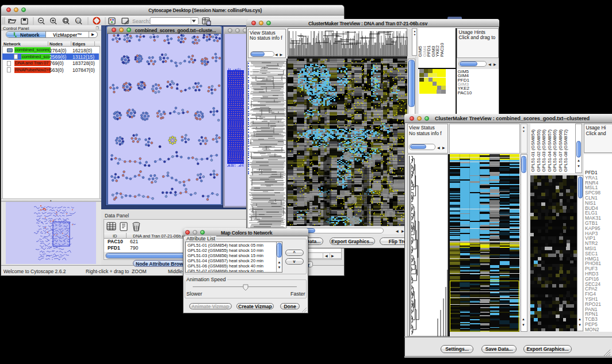  Describe the element at coordinates (538, 151) in the screenshot. I see `svg-text: GPL51-02 (GSM855)` at that location.